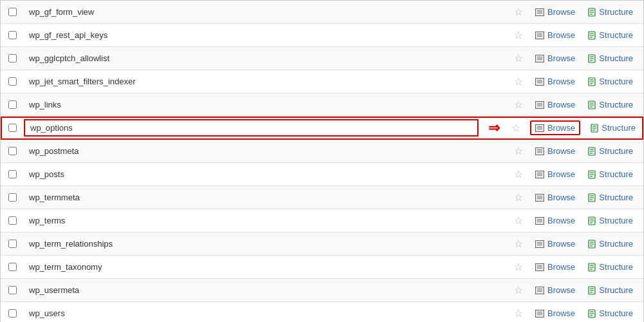  What do you see at coordinates (322, 221) in the screenshot?
I see `table-row: wp_terms☆Browse Structure` at bounding box center [322, 221].